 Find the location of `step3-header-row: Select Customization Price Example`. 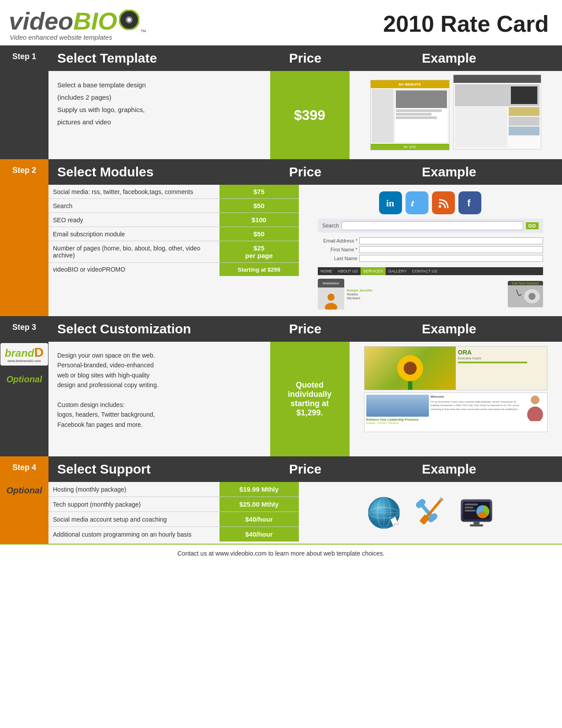

step3-header-row: Select Customization Price Example is located at coordinates (305, 329).